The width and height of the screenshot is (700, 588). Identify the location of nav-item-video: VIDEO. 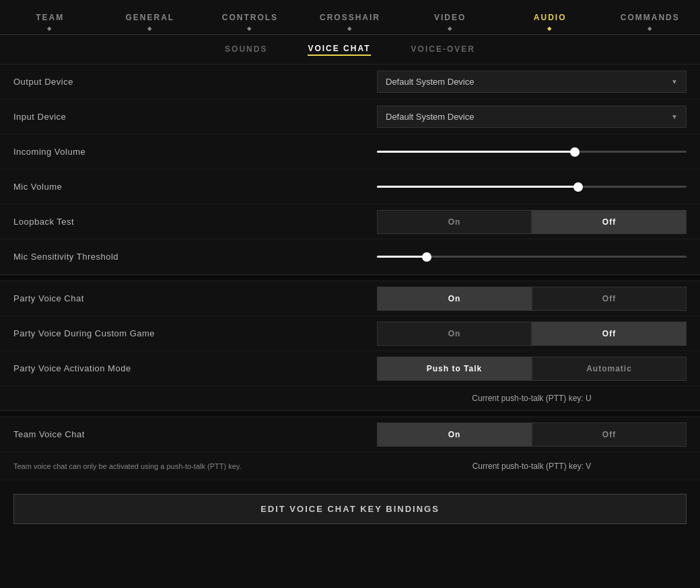
(450, 17).